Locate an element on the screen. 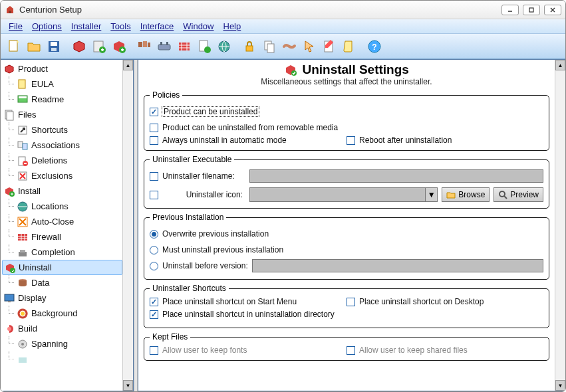  tool-autoclose-icon is located at coordinates (164, 47).